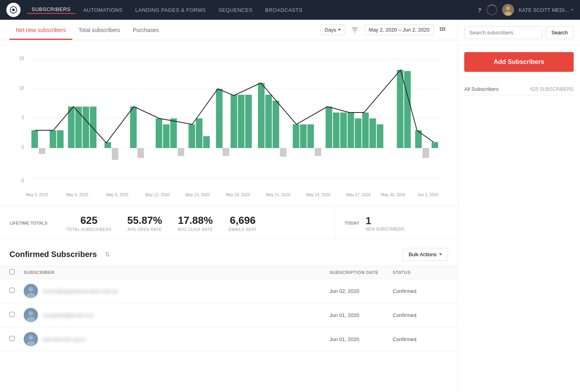 This screenshot has height=392, width=580. What do you see at coordinates (100, 30) in the screenshot?
I see `tab-total-subscribers: Total subscribers` at bounding box center [100, 30].